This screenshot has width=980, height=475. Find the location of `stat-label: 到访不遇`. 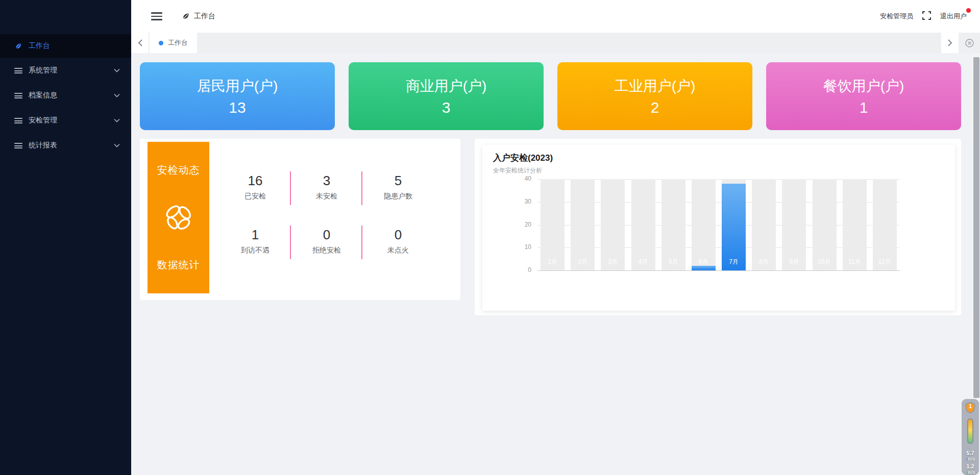

stat-label: 到访不遇 is located at coordinates (255, 251).